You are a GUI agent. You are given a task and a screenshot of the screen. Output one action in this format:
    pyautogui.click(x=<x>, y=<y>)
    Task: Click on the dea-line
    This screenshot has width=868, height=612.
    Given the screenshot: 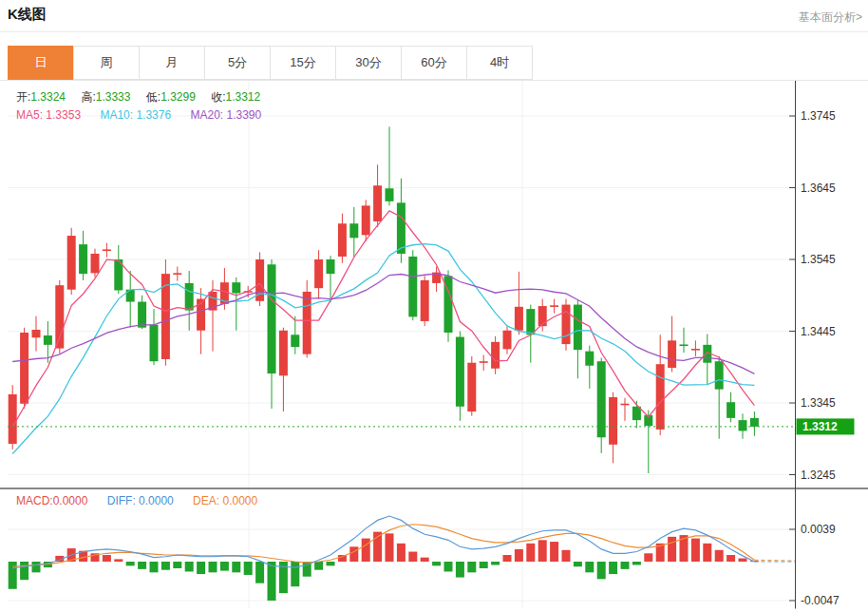 What is the action you would take?
    pyautogui.click(x=384, y=545)
    